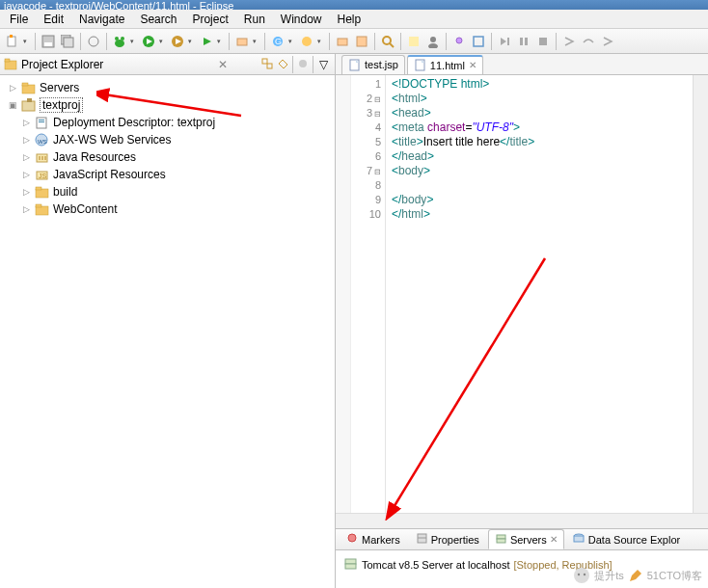 This screenshot has height=588, width=708. What do you see at coordinates (278, 41) in the screenshot?
I see `svg-text: G` at bounding box center [278, 41].